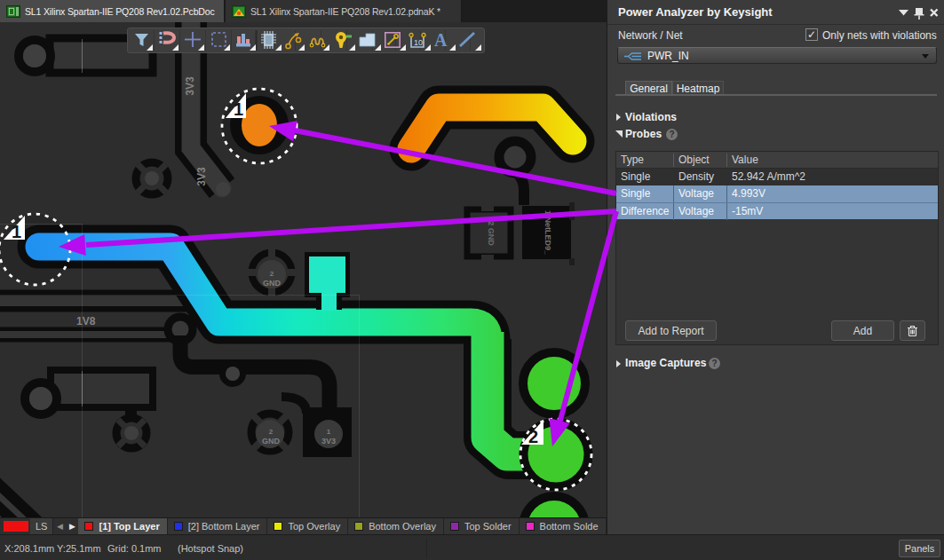 This screenshot has height=560, width=944. What do you see at coordinates (86, 321) in the screenshot?
I see `svg-text: 1V8` at bounding box center [86, 321].